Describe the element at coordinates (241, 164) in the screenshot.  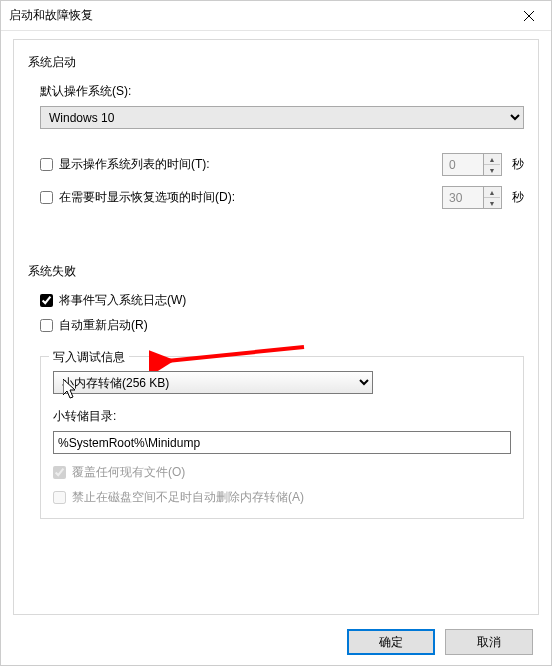
I see `show-os-list-checkbox-wrap: 显示操作系统列表的时间(T):` at that location.